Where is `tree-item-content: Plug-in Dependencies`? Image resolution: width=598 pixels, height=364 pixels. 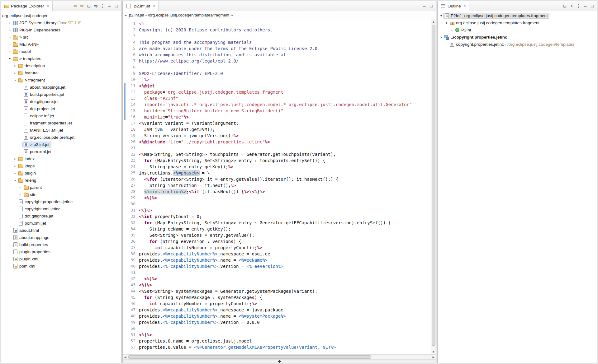
tree-item-content: Plug-in Dependencies is located at coordinates (37, 30).